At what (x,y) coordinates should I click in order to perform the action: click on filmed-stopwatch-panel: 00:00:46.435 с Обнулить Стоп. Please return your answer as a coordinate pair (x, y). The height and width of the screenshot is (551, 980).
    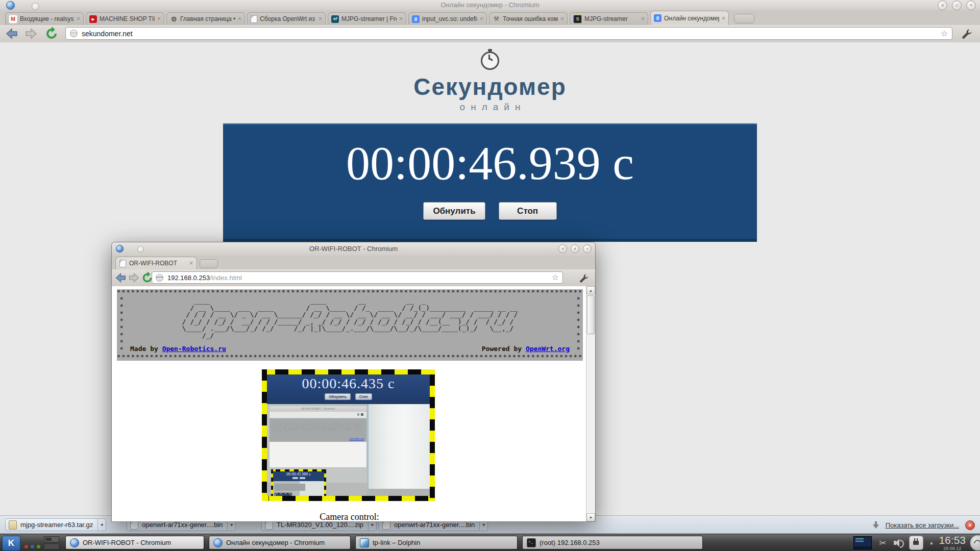
    Looking at the image, I should click on (348, 389).